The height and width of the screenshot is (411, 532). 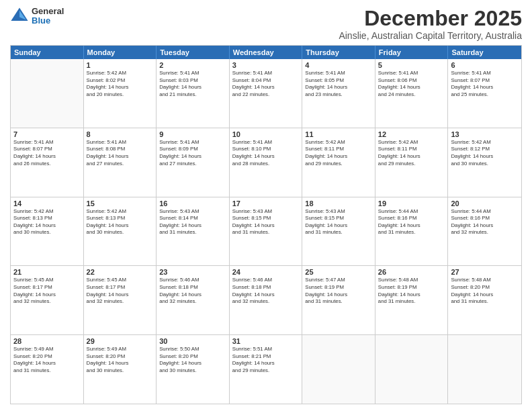 What do you see at coordinates (339, 291) in the screenshot?
I see `cell-info: Sunrise: 5:47 AM Sunset: 8:19 PM Dayligh…` at bounding box center [339, 291].